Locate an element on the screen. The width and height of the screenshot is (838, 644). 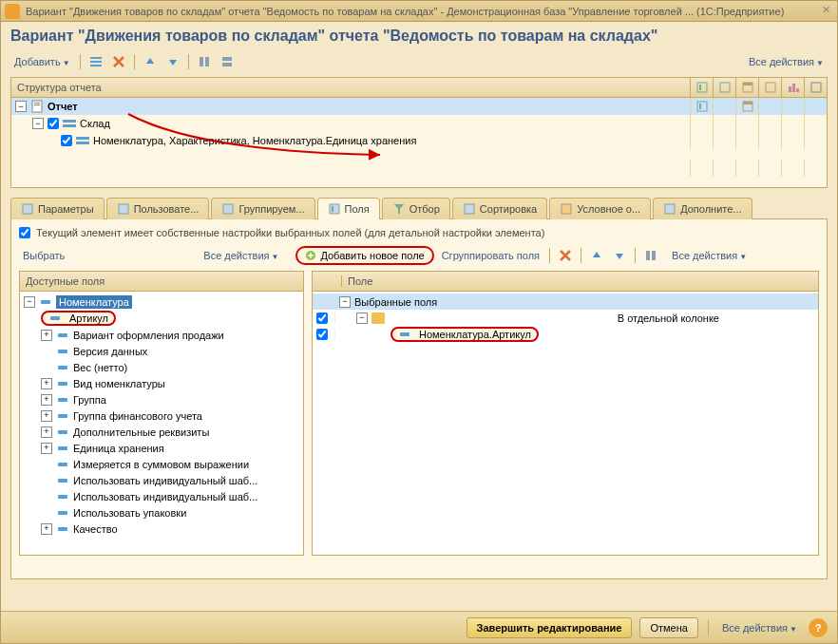
selected-root-row: −Выбранные поля is located at coordinates (565, 302).